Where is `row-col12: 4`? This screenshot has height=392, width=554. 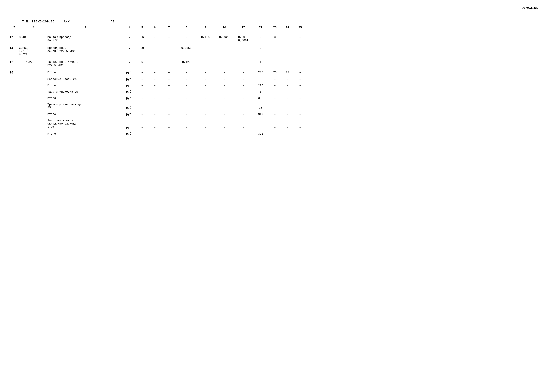
row-col12: 4 is located at coordinates (261, 124).